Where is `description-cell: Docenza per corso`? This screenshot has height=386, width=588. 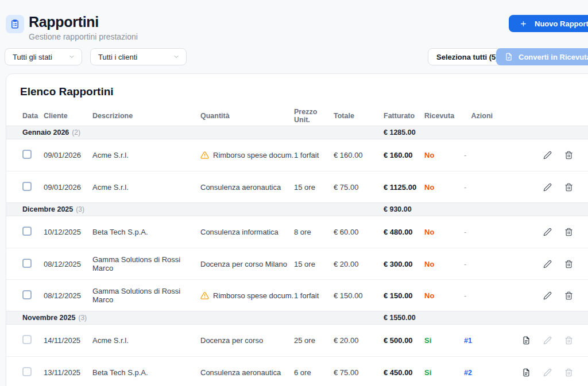 description-cell: Docenza per corso is located at coordinates (247, 341).